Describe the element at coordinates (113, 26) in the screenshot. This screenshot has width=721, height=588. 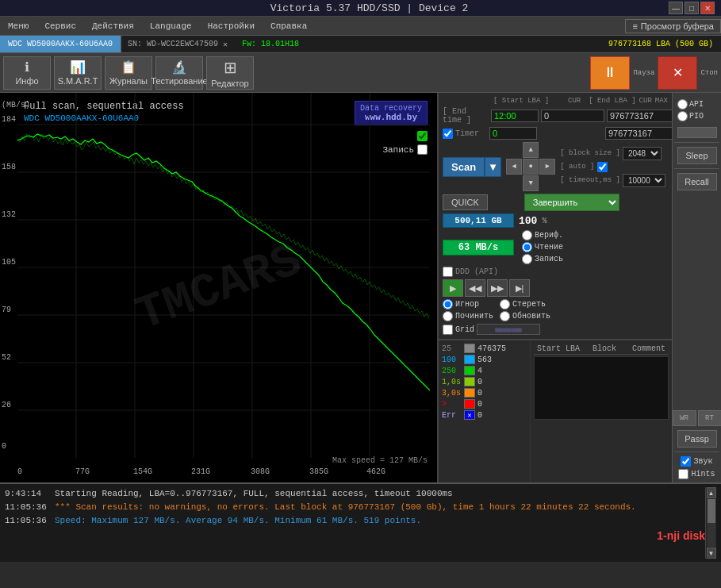
I see `menu-actions: Действия` at that location.